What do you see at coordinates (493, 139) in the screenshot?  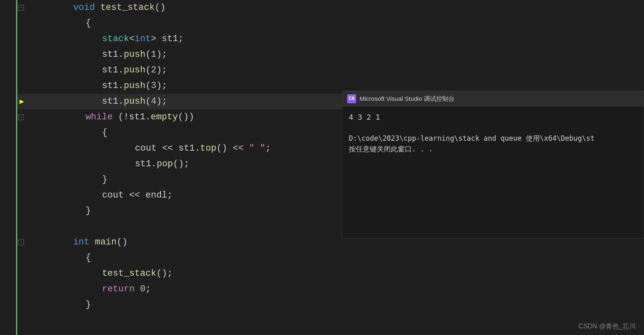 I see `debug-path: D:\code\2023\cpp-learning\stack and queu…` at bounding box center [493, 139].